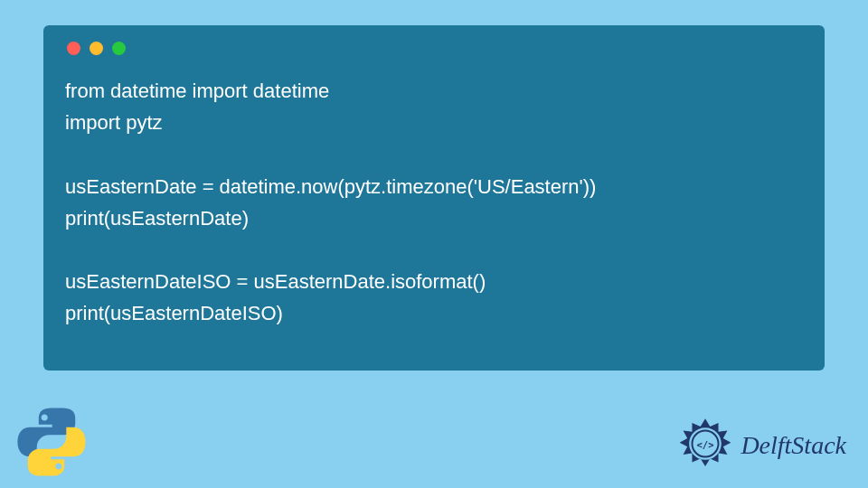 This screenshot has width=868, height=488. I want to click on delftstack-icon: </>, so click(705, 446).